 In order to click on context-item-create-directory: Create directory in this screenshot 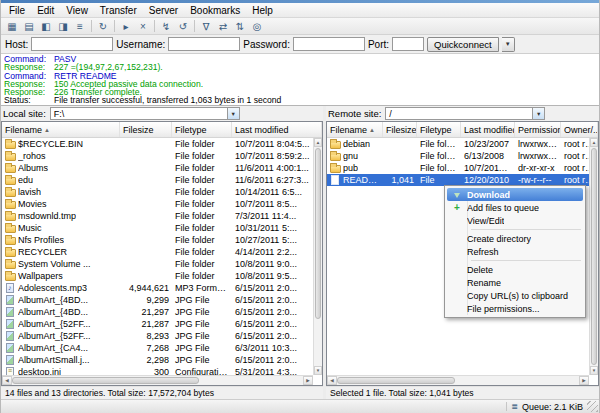, I will do `click(515, 238)`.